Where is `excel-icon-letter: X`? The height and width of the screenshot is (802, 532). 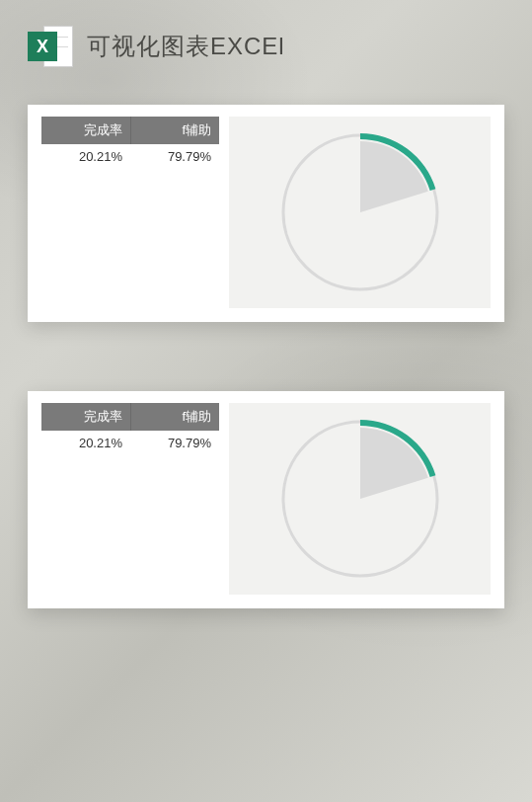
excel-icon-letter: X is located at coordinates (42, 46).